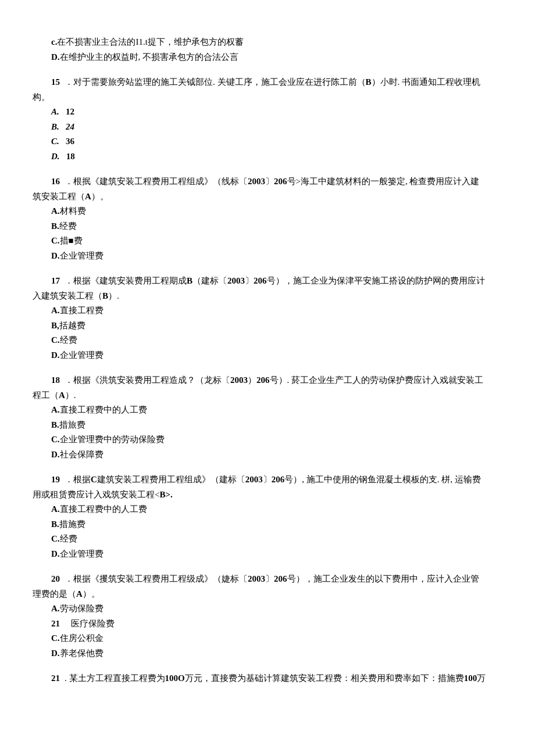 This screenshot has width=535, height=756. Describe the element at coordinates (268, 654) in the screenshot. I see `option-d: D.养老保他费` at that location.